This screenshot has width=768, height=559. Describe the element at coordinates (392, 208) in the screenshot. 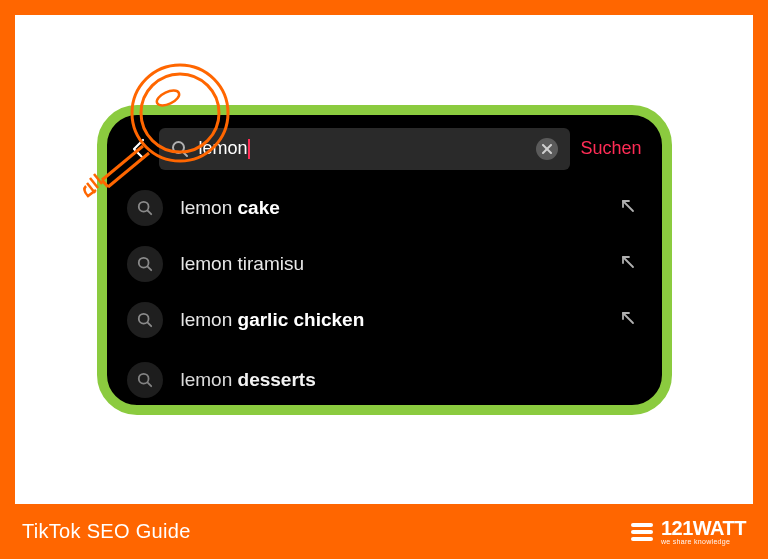

I see `suggestion-text: lemon cake` at that location.